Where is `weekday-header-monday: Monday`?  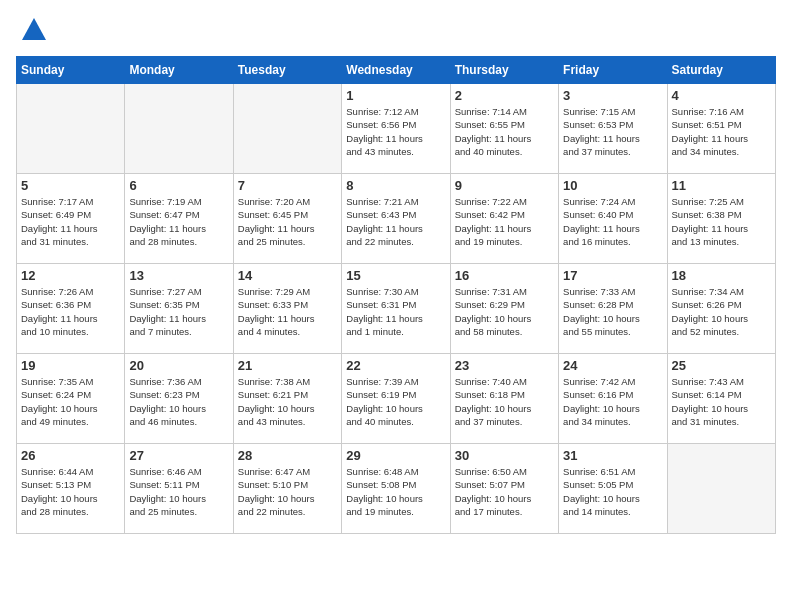 weekday-header-monday: Monday is located at coordinates (179, 70).